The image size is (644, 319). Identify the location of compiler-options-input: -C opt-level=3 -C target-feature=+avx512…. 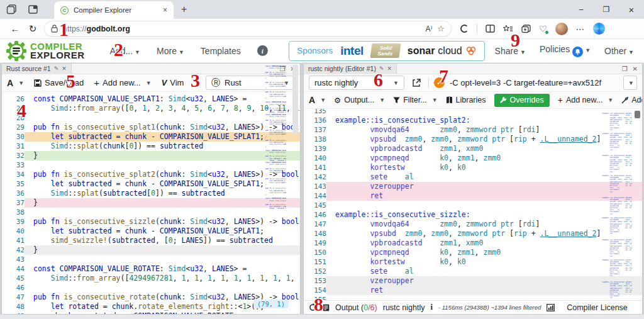
(534, 83).